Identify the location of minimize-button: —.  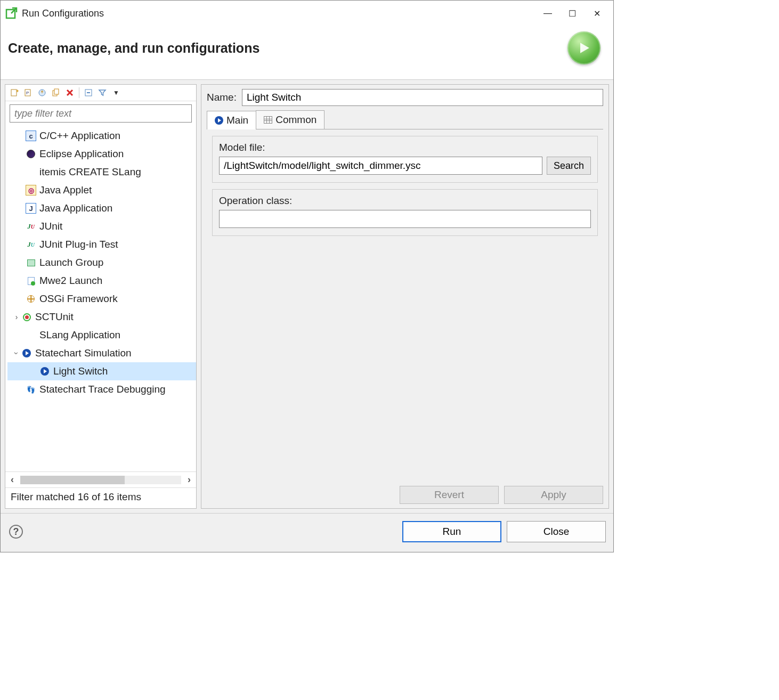
(548, 13).